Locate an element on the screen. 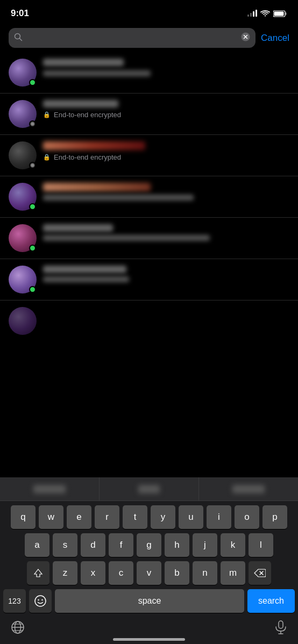 This screenshot has height=644, width=298. key-row-3: z x c v b n m is located at coordinates (149, 573).